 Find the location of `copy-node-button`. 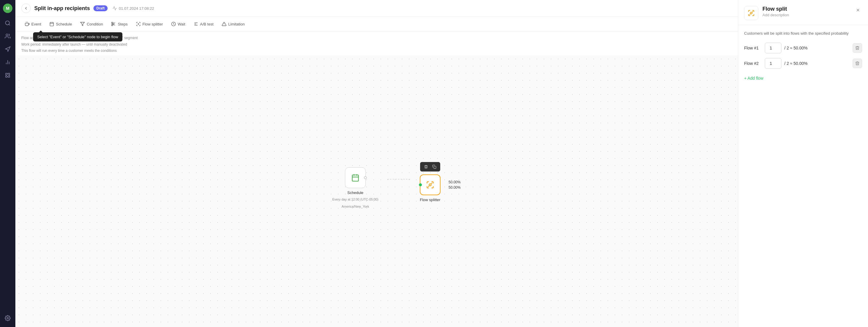

copy-node-button is located at coordinates (434, 167).